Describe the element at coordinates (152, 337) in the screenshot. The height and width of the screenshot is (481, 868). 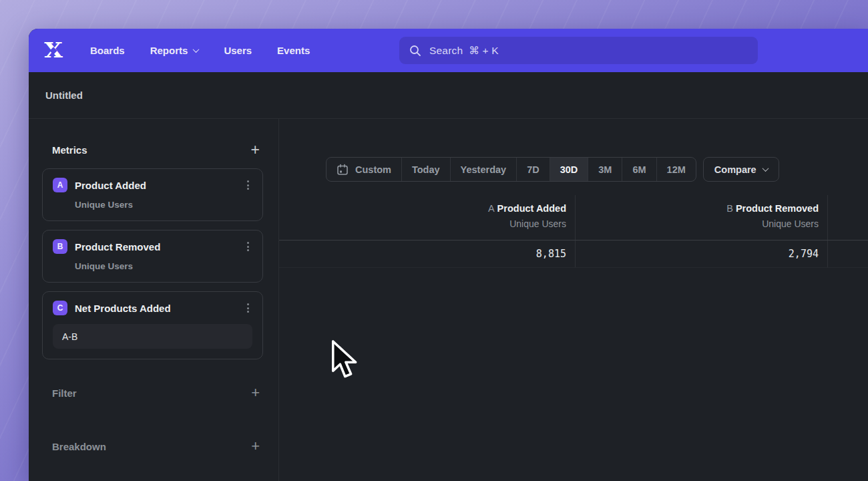
I see `formula-input: A-B` at that location.